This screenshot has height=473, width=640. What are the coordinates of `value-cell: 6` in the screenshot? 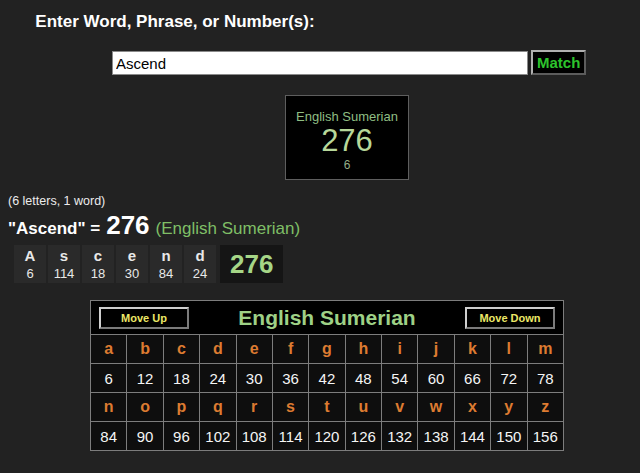 It's located at (109, 378).